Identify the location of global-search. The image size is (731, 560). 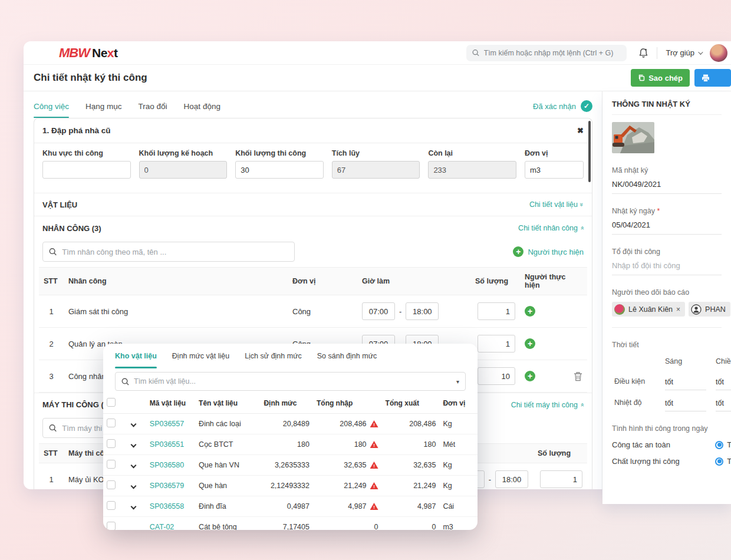
(546, 53).